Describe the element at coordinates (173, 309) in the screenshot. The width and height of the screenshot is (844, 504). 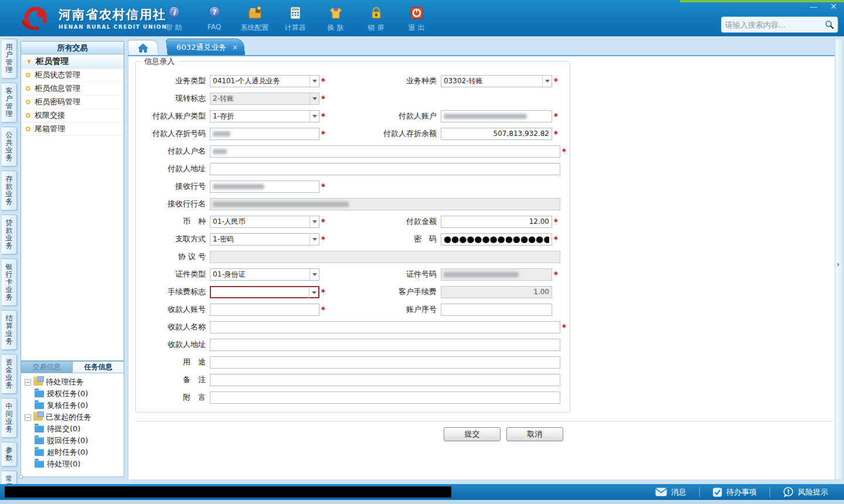
I see `field-label: 收款人账号` at that location.